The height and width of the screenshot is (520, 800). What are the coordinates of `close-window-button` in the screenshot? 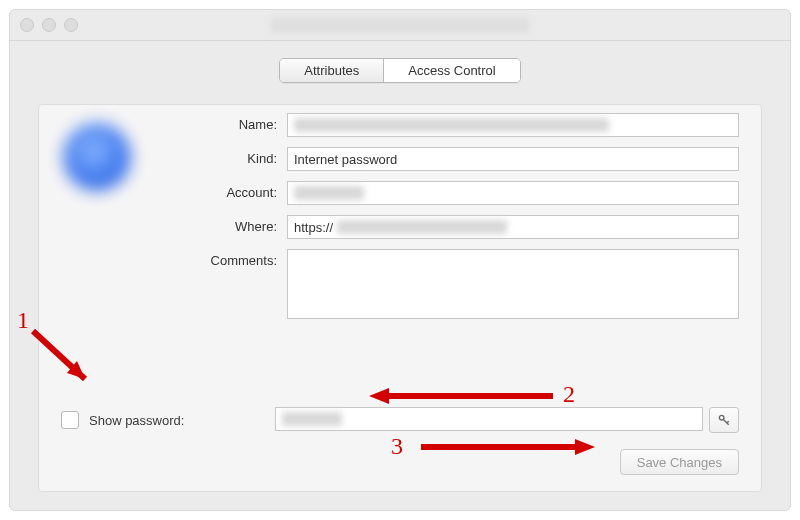 It's located at (27, 25).